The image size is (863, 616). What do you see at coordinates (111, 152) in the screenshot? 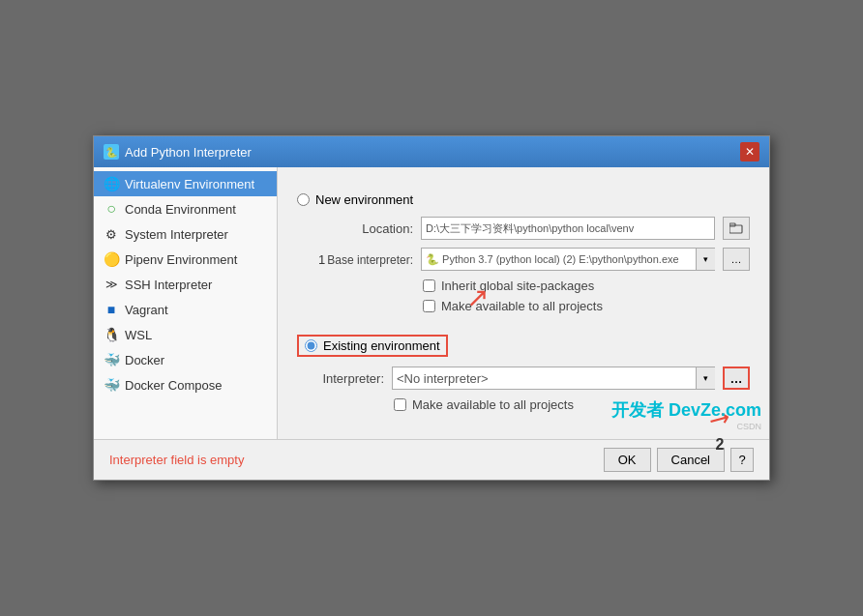
I see `dialog-icon: 🐍` at bounding box center [111, 152].